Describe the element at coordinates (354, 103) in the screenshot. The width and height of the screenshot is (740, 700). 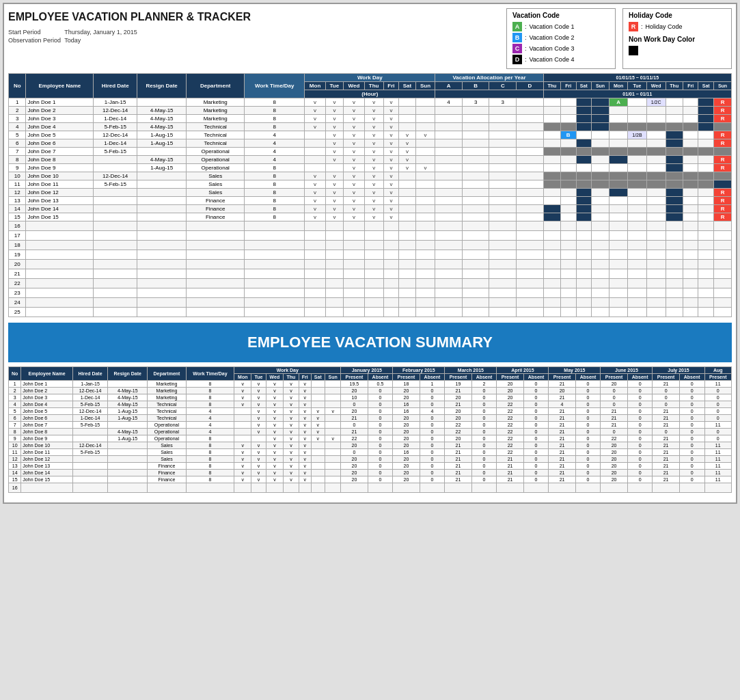
I see `cell-wed: v` at that location.